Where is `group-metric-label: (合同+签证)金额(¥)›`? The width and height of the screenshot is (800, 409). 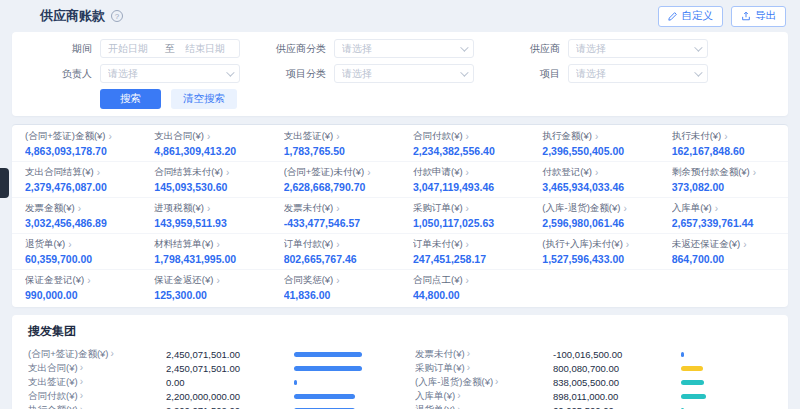 group-metric-label: (合同+签证)金额(¥)› is located at coordinates (97, 354).